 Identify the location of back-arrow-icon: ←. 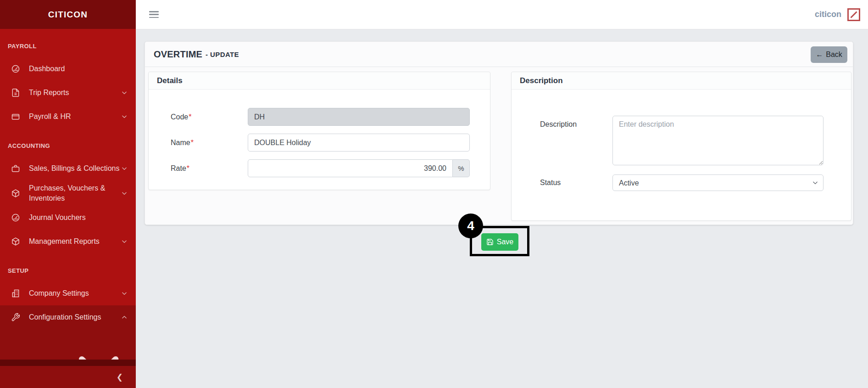
(819, 55).